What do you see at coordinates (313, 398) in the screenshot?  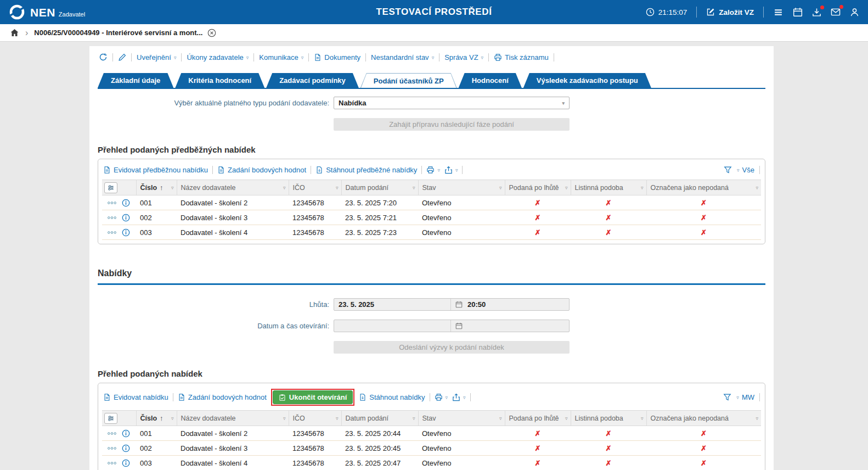 I see `ukoncit-oteviranî-button: Ukončit otevírání` at bounding box center [313, 398].